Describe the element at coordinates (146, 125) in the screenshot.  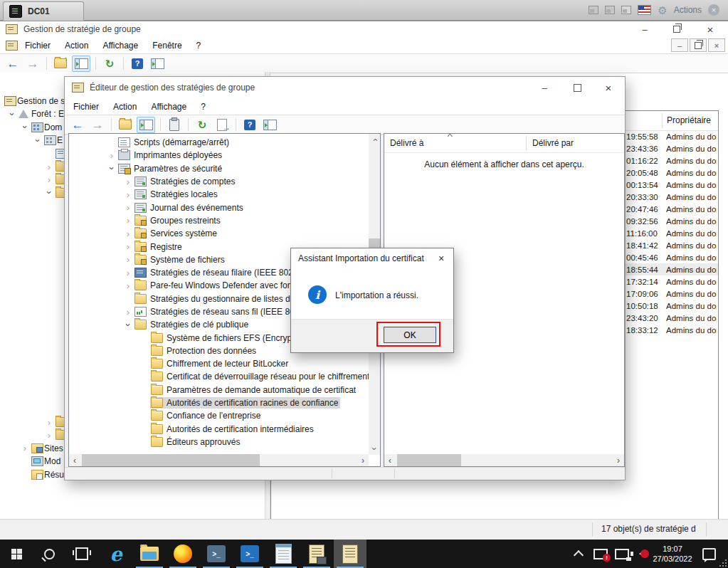
I see `console-tree-toggle-icon` at that location.